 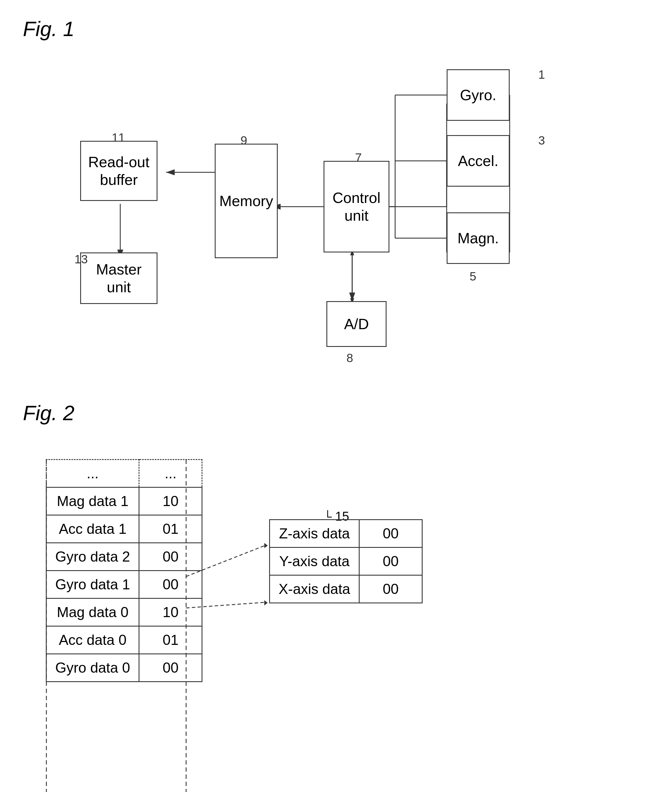 What do you see at coordinates (473, 276) in the screenshot?
I see `magn-ref: 5` at bounding box center [473, 276].